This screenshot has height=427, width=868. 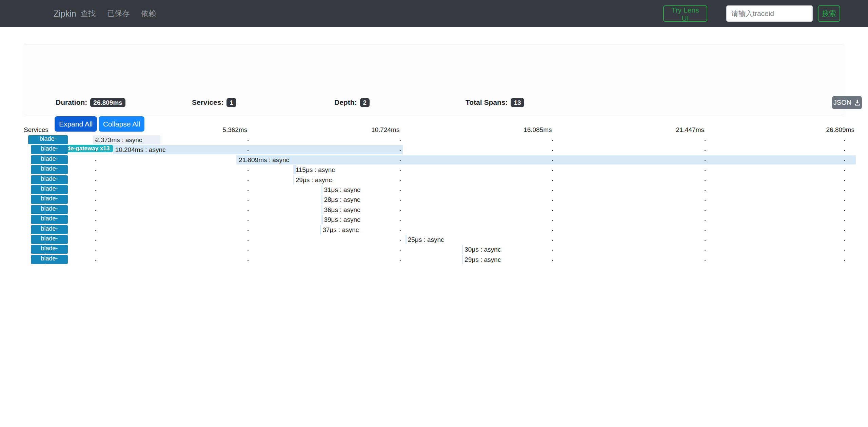 What do you see at coordinates (474, 150) in the screenshot?
I see `row-timeline: 10.204ms : async` at bounding box center [474, 150].